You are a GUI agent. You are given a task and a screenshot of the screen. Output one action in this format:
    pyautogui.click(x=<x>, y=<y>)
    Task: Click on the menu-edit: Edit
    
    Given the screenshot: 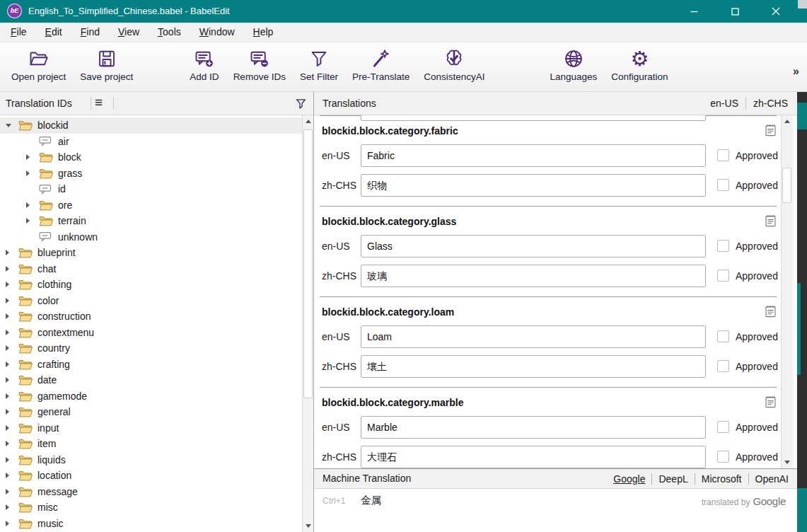 What is the action you would take?
    pyautogui.click(x=54, y=33)
    